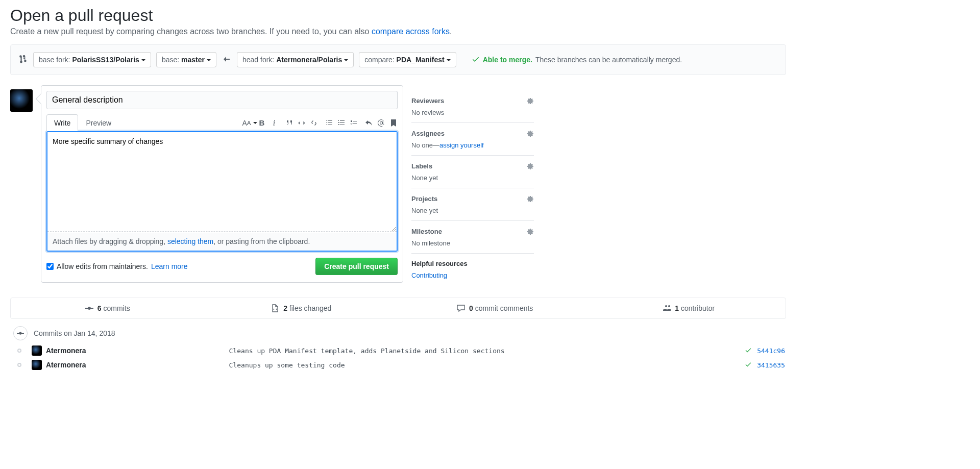 The image size is (980, 469). Describe the element at coordinates (169, 266) in the screenshot. I see `learn-more-link: Learn more` at that location.